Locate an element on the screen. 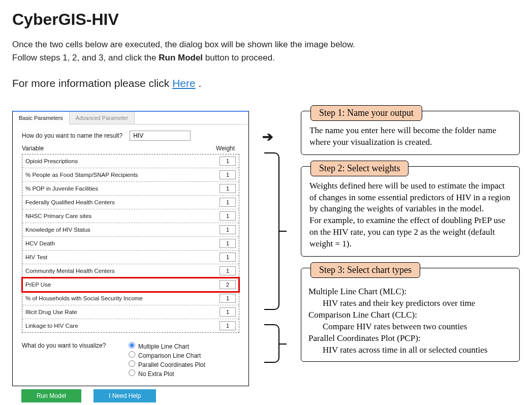 Image resolution: width=532 pixels, height=405 pixels. variable-label: HCV Death is located at coordinates (122, 243).